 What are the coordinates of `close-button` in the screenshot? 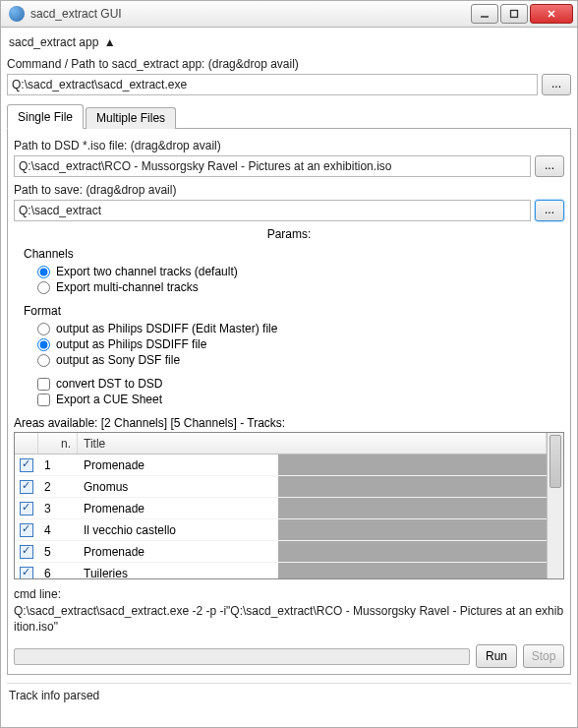 It's located at (551, 14).